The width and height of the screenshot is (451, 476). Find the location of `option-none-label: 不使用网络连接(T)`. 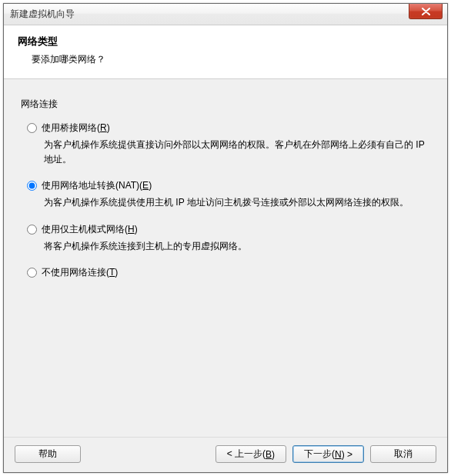

option-none-label: 不使用网络连接(T) is located at coordinates (80, 272).